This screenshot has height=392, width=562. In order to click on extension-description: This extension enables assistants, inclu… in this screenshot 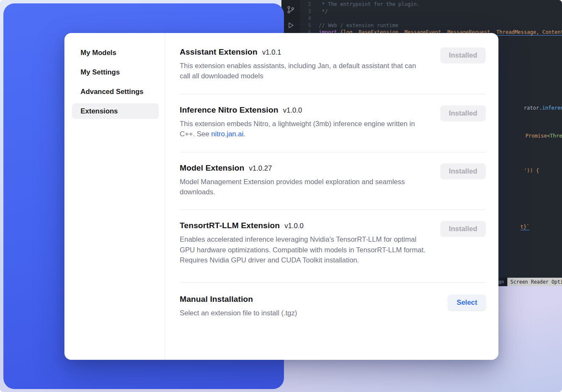, I will do `click(303, 71)`.